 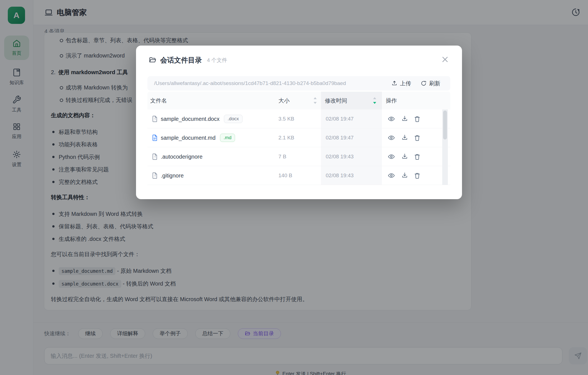 I want to click on file-count: 4 个文件, so click(x=217, y=60).